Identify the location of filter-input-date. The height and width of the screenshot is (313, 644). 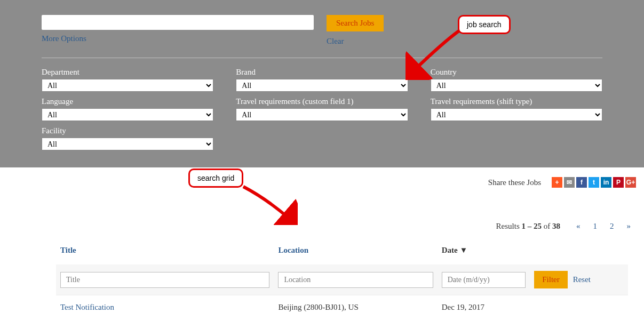
(484, 280).